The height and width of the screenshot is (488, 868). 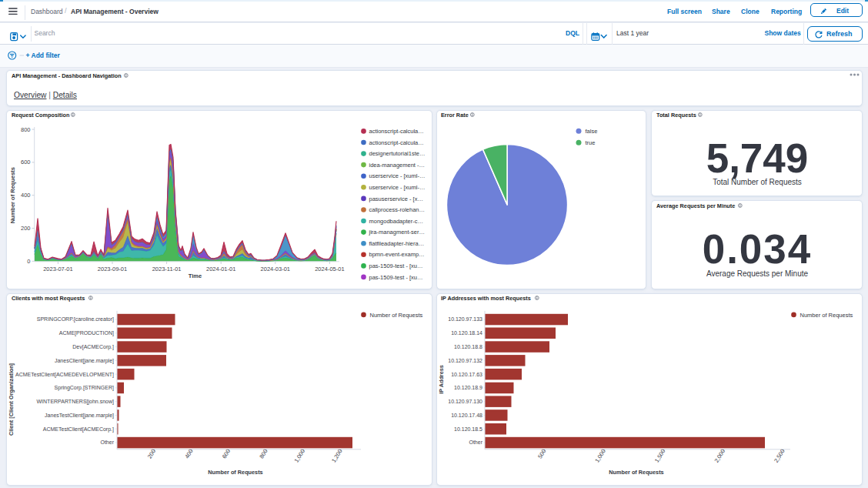 What do you see at coordinates (26, 228) in the screenshot?
I see `svg-text: 200` at bounding box center [26, 228].